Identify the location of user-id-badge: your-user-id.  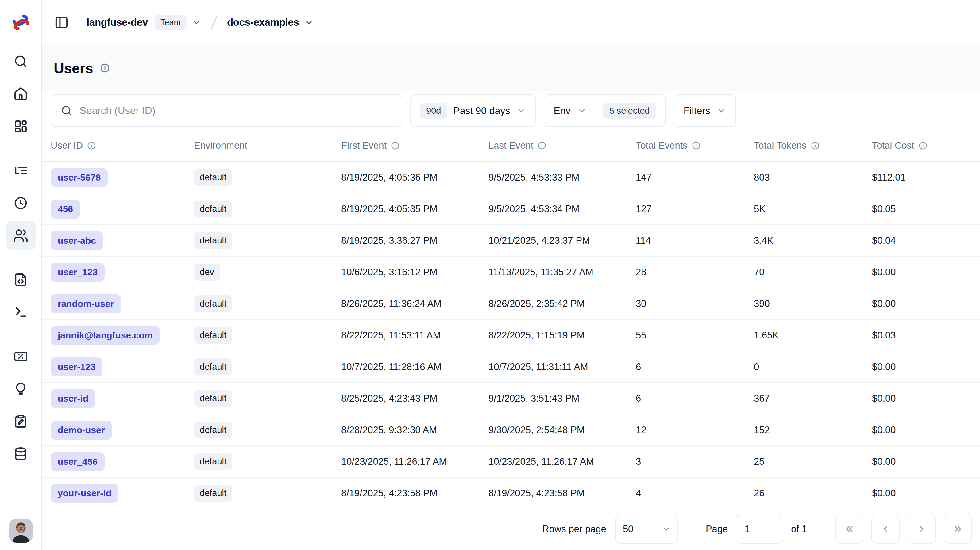
(84, 493).